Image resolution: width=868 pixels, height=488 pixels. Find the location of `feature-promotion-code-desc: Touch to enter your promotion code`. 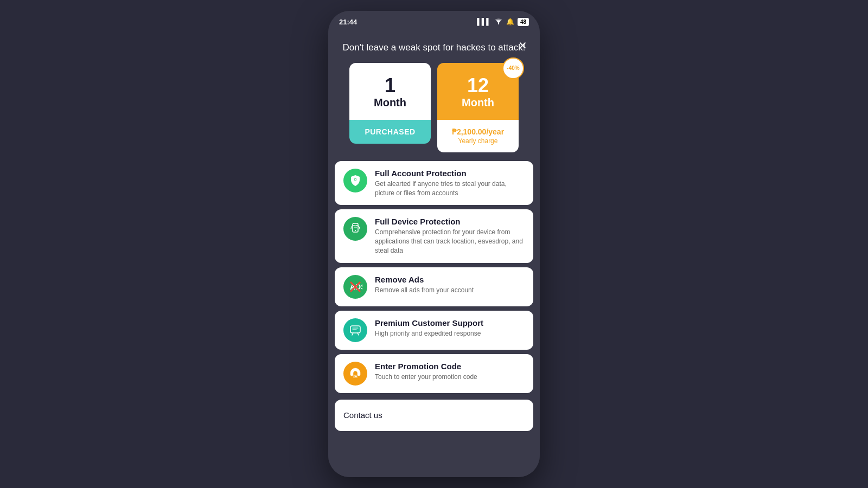

feature-promotion-code-desc: Touch to enter your promotion code is located at coordinates (450, 377).